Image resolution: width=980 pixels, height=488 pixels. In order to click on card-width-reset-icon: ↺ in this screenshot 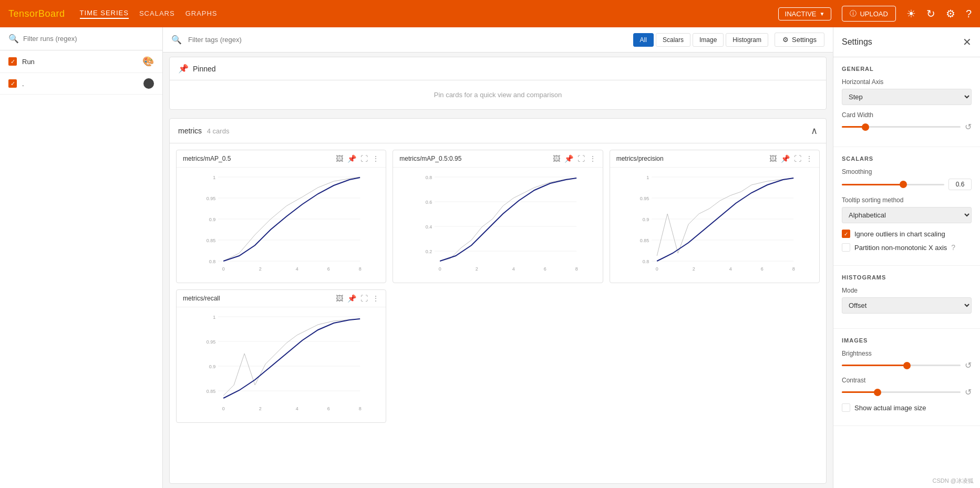, I will do `click(968, 127)`.